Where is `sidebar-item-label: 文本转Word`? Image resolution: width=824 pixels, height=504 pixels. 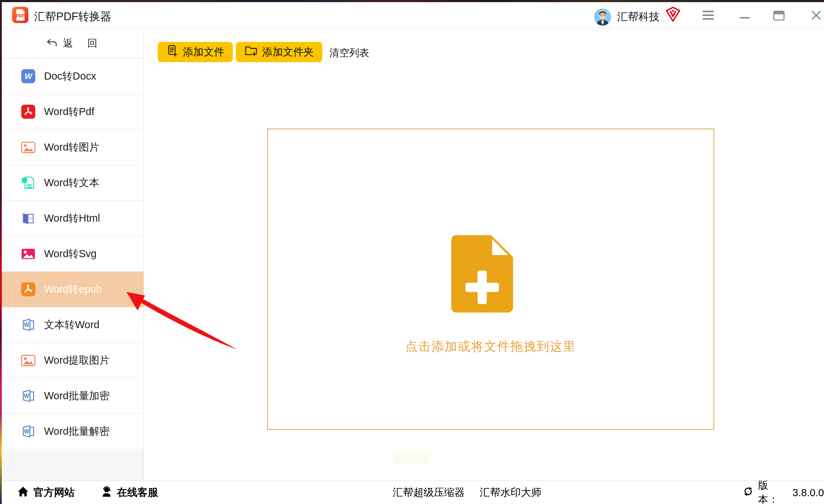 sidebar-item-label: 文本转Word is located at coordinates (72, 325).